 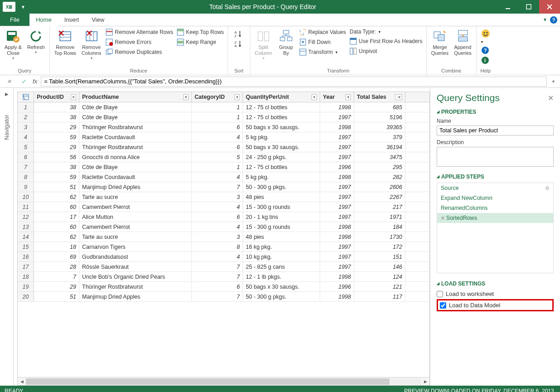 What do you see at coordinates (224, 257) in the screenshot?
I see `table-row: 1669Gudbrandsdalsost410 kg pkg.1997151` at bounding box center [224, 257].